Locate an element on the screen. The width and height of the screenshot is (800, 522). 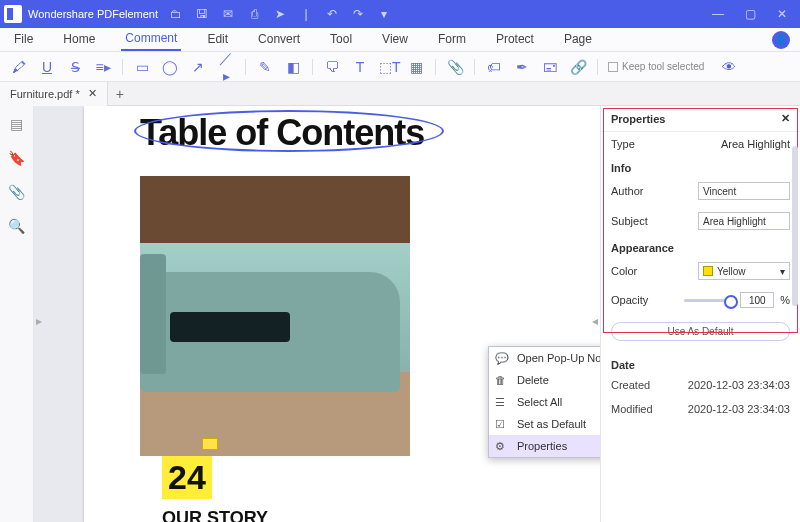
modified-label: Modified is located at coordinates (632, 409).